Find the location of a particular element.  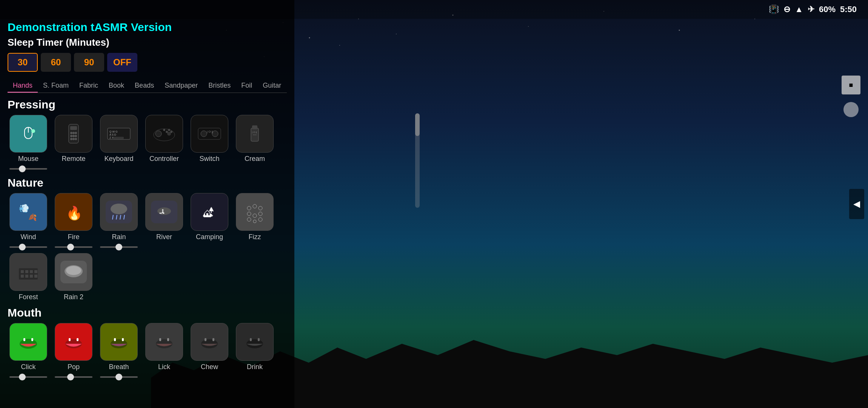

nav-arrow-button: ◄ is located at coordinates (857, 204).